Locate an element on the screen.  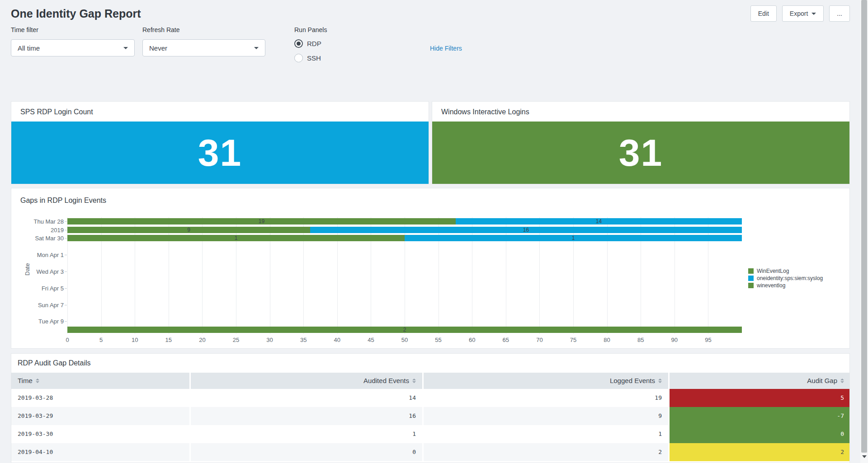
edit-button: Edit is located at coordinates (764, 14).